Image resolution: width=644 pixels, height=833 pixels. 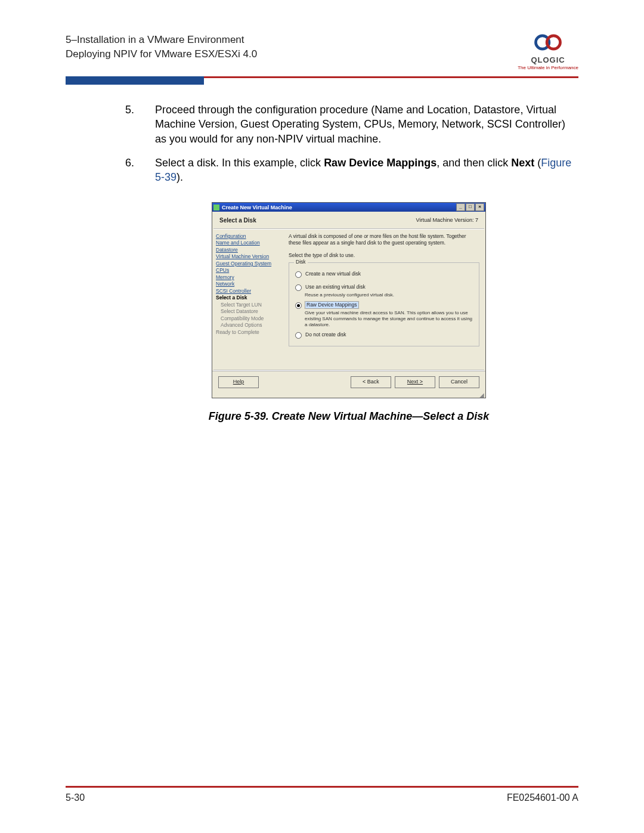 What do you see at coordinates (322, 793) in the screenshot?
I see `page-footer: 5-30 FE0254601-00 A` at bounding box center [322, 793].